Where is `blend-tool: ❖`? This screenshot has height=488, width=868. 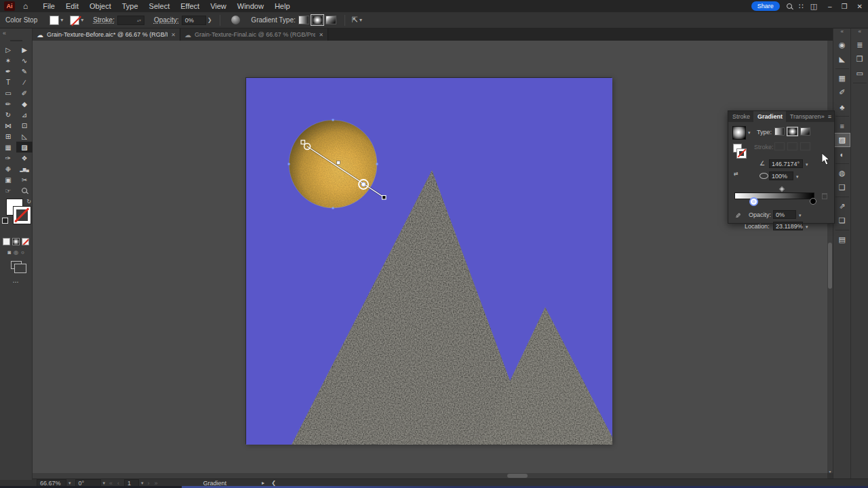
blend-tool: ❖ is located at coordinates (24, 158).